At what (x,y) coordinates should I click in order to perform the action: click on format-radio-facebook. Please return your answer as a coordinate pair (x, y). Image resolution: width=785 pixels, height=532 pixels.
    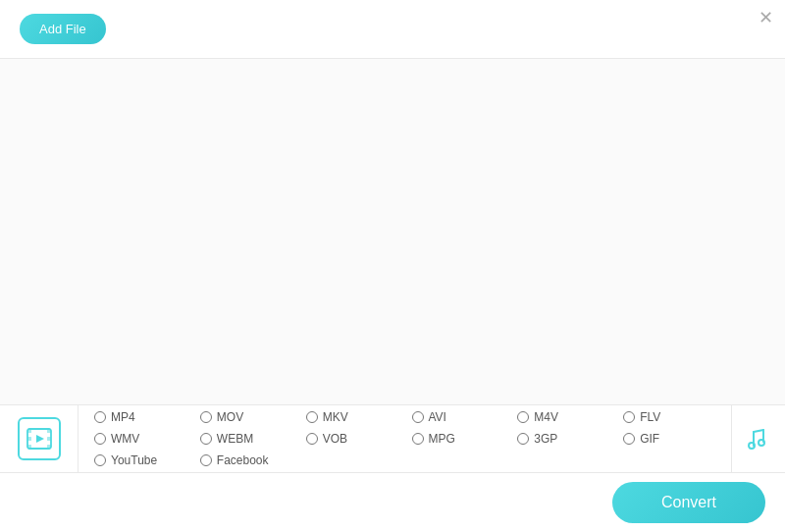
    Looking at the image, I should click on (206, 460).